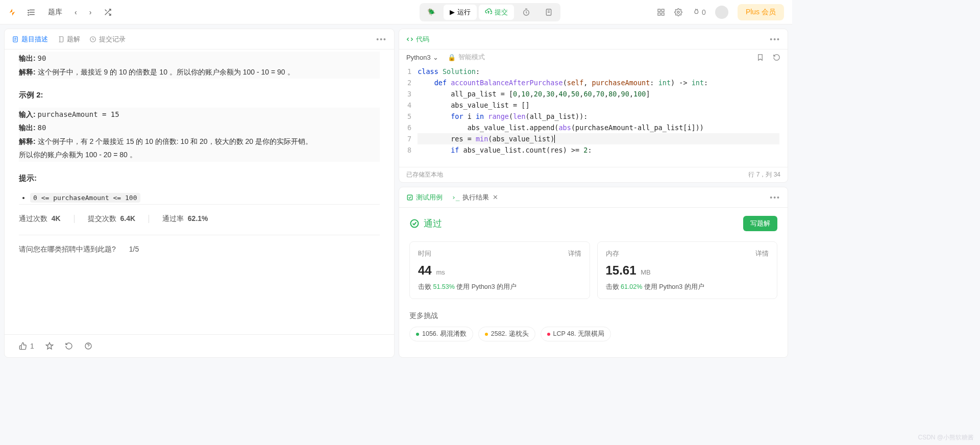 The width and height of the screenshot is (980, 445). What do you see at coordinates (30, 39) in the screenshot?
I see `tab-description: 题目描述` at bounding box center [30, 39].